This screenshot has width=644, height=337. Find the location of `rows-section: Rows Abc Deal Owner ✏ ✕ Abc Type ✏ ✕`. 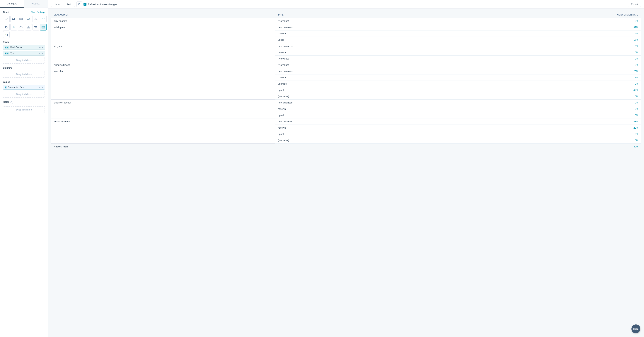

rows-section: Rows Abc Deal Owner ✏ ✕ Abc Type ✏ ✕ is located at coordinates (24, 52).